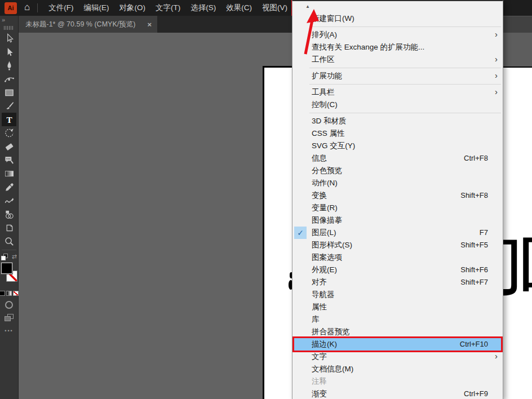 Image resolution: width=532 pixels, height=399 pixels. Describe the element at coordinates (9, 293) in the screenshot. I see `swatch-type-buttons` at that location.